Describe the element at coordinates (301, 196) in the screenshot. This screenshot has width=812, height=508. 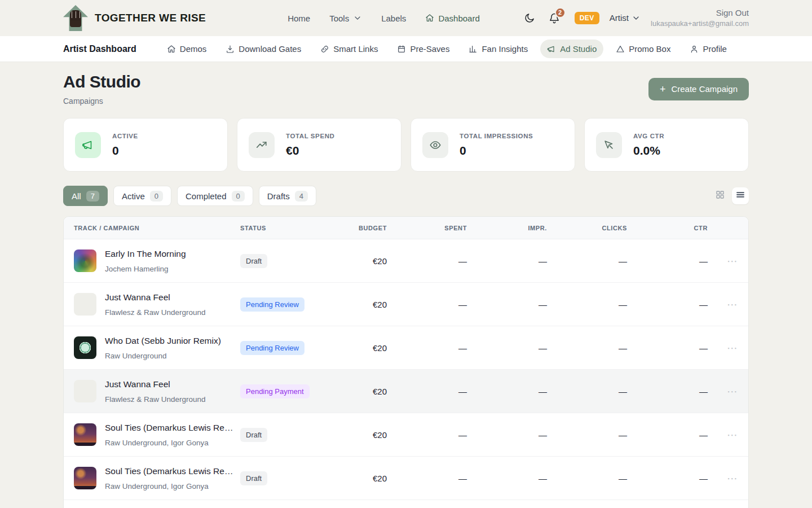
I see `filter-count: 4` at that location.